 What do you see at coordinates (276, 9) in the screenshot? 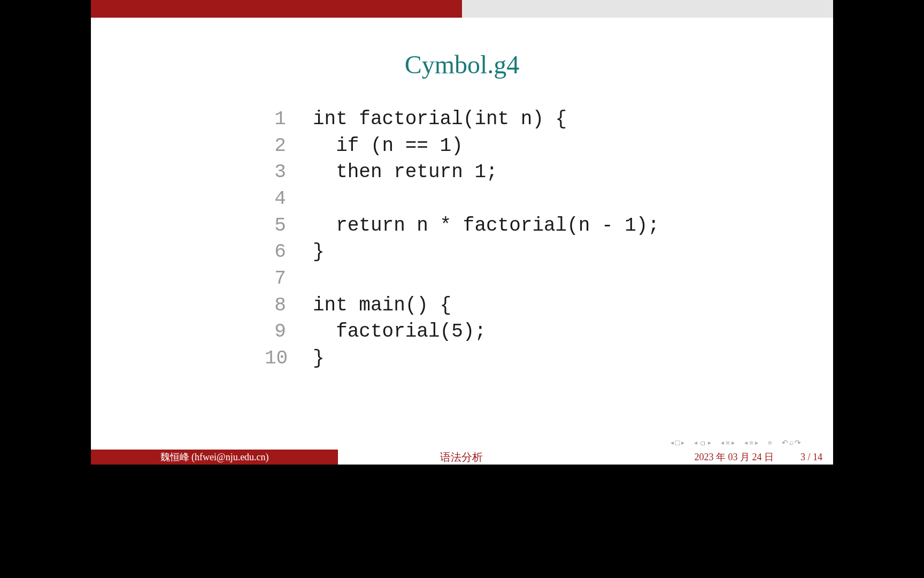
I see `progress-done` at bounding box center [276, 9].